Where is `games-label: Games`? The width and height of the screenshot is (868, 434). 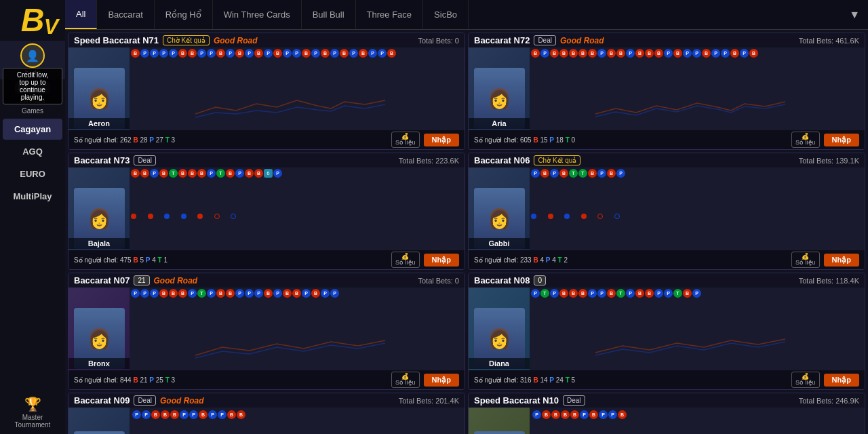 games-label: Games is located at coordinates (33, 111).